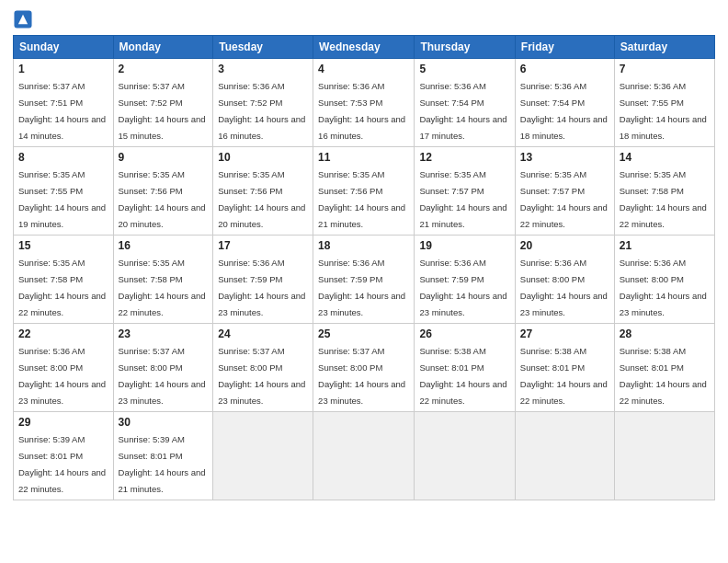 The height and width of the screenshot is (563, 728). I want to click on calendar-day-cell: 5 Sunrise: 5:36 AMSunset: 7:54 PMDayligh…, so click(465, 103).